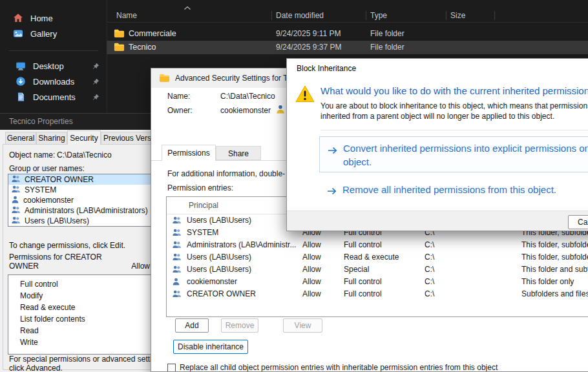  Describe the element at coordinates (32, 155) in the screenshot. I see `object-name-label: Object name:` at that location.